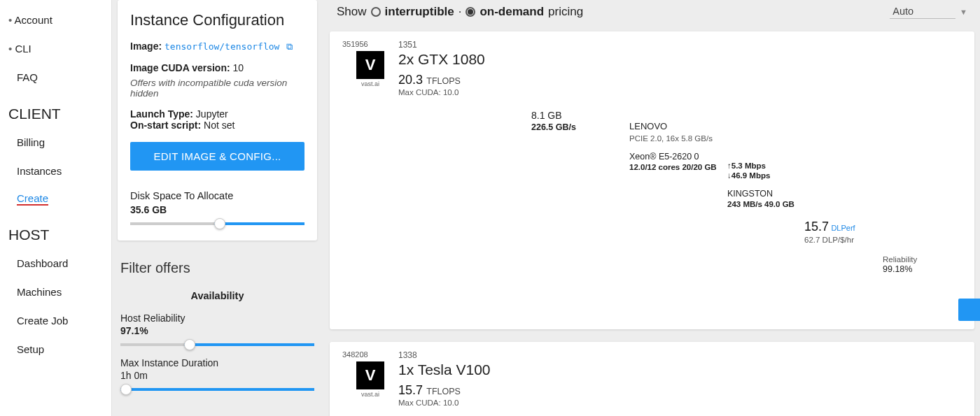  Describe the element at coordinates (217, 345) in the screenshot. I see `host-reliability-slider` at that location.